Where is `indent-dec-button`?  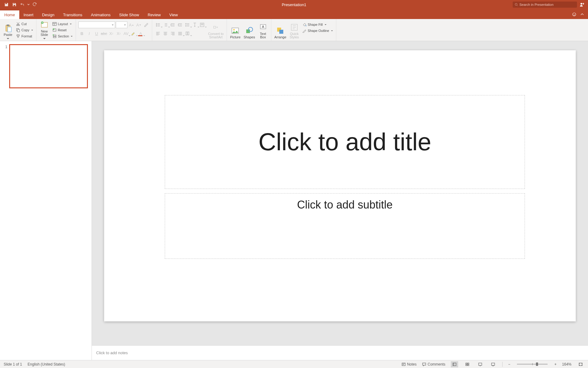
indent-dec-button is located at coordinates (173, 25).